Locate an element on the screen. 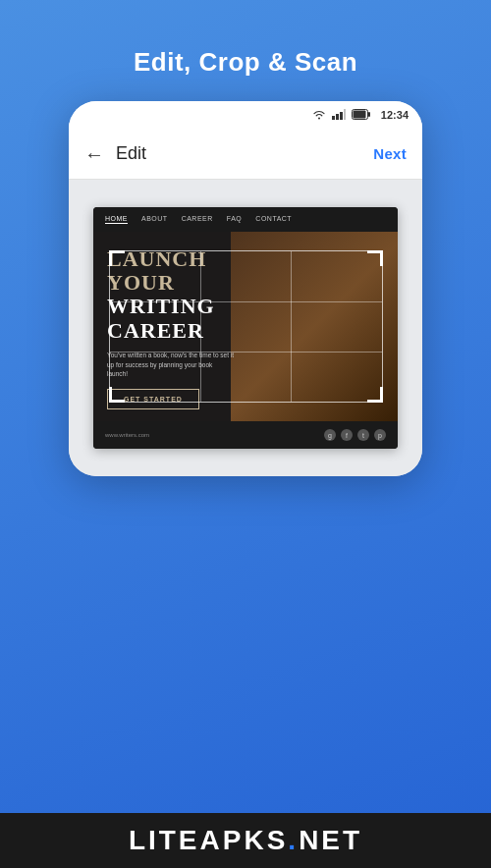  signal-icon is located at coordinates (339, 116).